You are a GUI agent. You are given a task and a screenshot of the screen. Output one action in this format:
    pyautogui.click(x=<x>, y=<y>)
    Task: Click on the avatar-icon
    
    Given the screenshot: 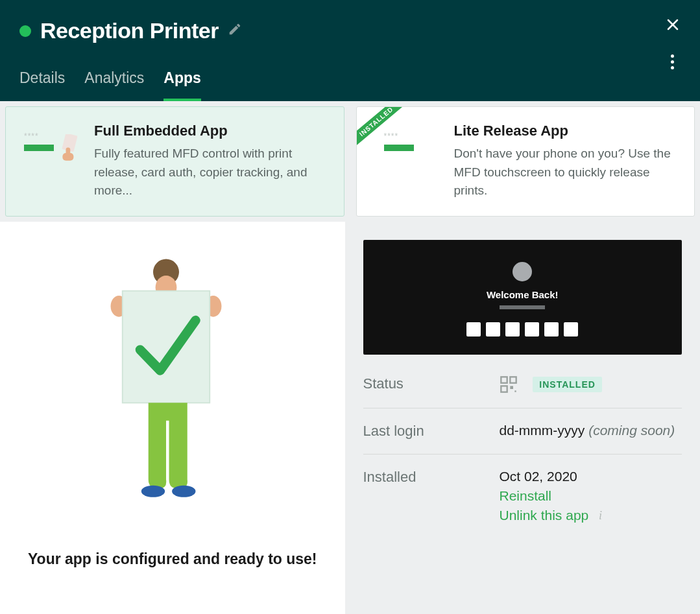 What is the action you would take?
    pyautogui.click(x=522, y=272)
    